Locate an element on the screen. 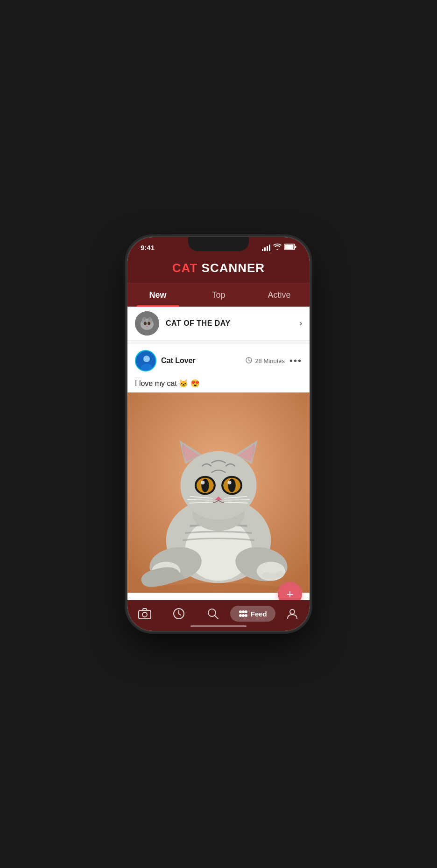  post-image is located at coordinates (218, 493).